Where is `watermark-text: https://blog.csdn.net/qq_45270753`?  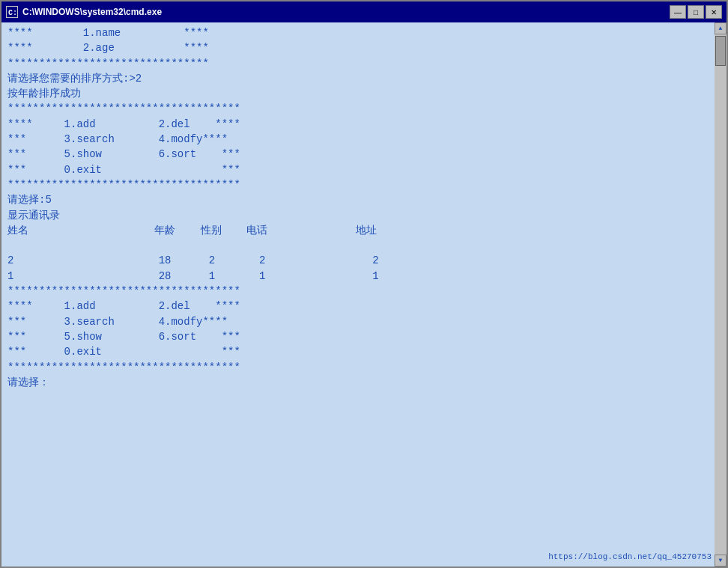
watermark-text: https://blog.csdn.net/qq_45270753 is located at coordinates (630, 558).